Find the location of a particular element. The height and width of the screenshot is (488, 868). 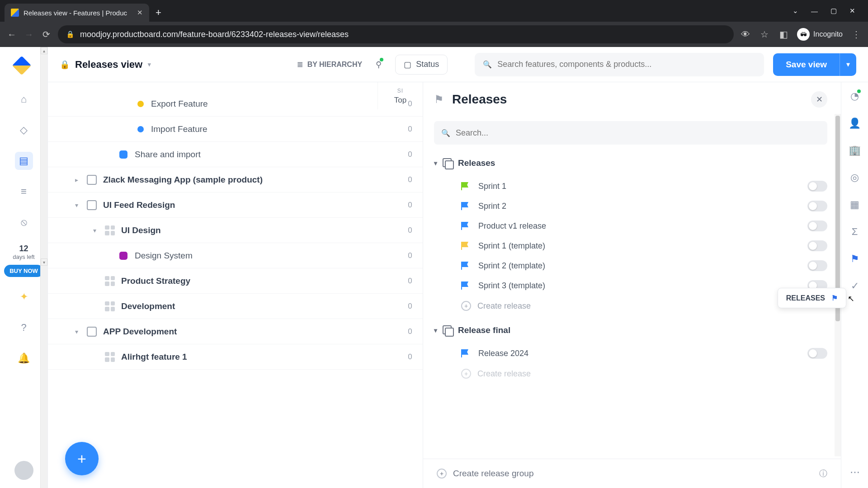

roadmap-icon: ≡ is located at coordinates (24, 192).